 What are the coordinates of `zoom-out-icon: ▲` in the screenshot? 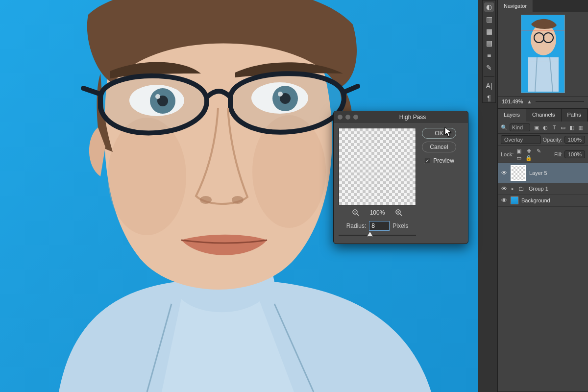 It's located at (529, 102).